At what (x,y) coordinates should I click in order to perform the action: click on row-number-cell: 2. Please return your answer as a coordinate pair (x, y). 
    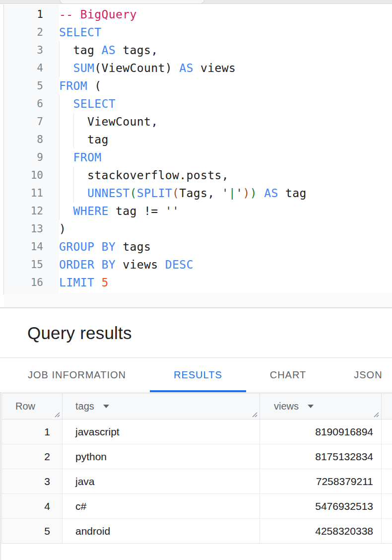
    Looking at the image, I should click on (32, 457).